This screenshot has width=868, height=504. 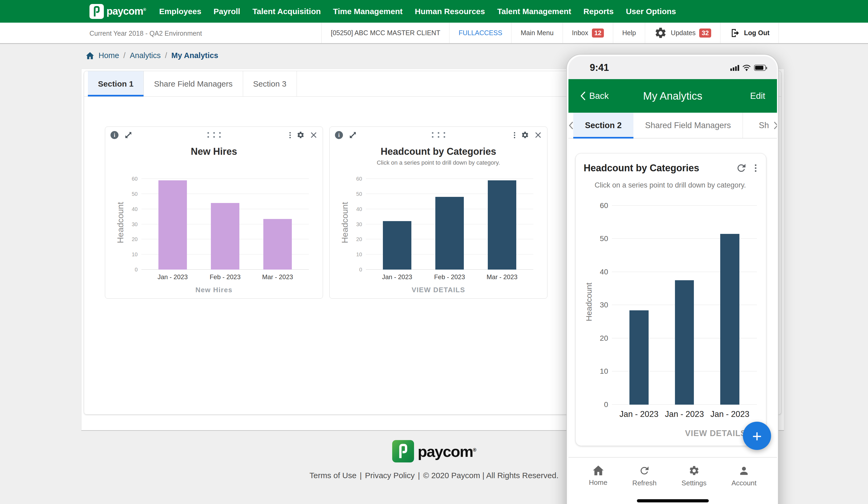 What do you see at coordinates (126, 11) in the screenshot?
I see `paycom-wordmark: paycom®` at bounding box center [126, 11].